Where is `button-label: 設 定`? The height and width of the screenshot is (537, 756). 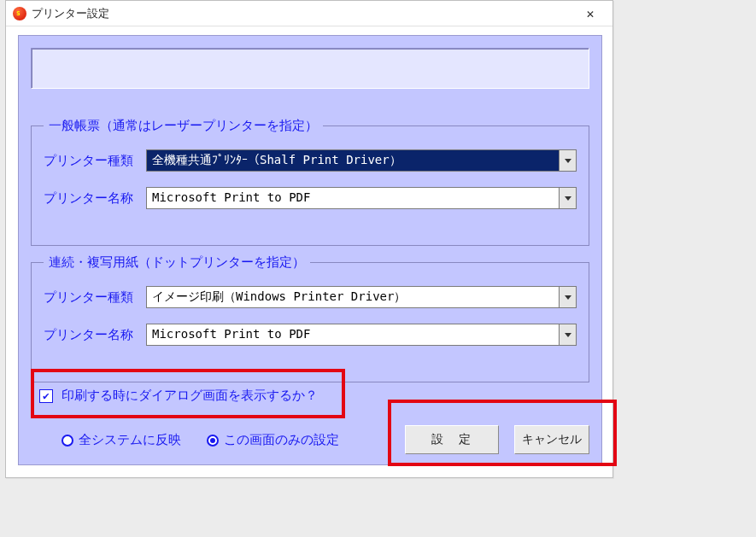
button-label: 設 定 is located at coordinates (452, 440).